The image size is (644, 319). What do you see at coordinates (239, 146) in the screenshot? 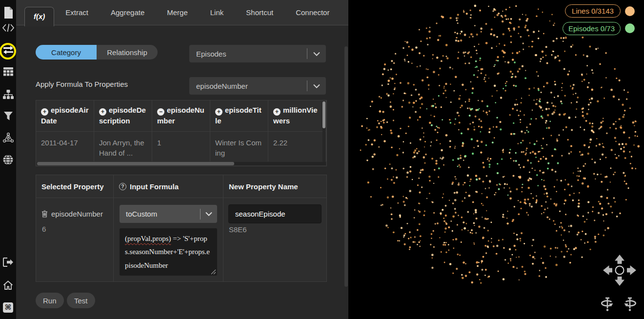
I see `table-cell: Winter Is Coming` at bounding box center [239, 146].